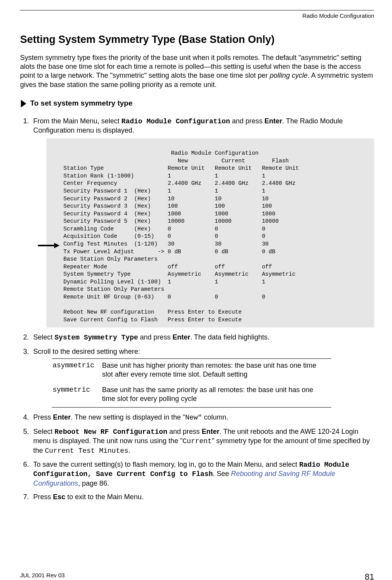 The height and width of the screenshot is (580, 392). Describe the element at coordinates (77, 395) in the screenshot. I see `term-symmetric: symmetric` at that location.